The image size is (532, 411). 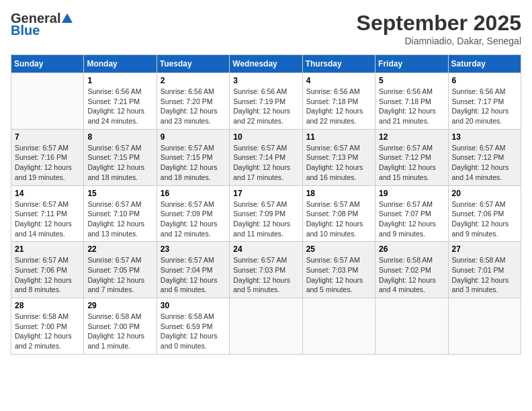 What do you see at coordinates (193, 219) in the screenshot?
I see `day-info: Sunrise: 6:57 AMSunset: 7:09 PMDaylight:…` at bounding box center [193, 219].